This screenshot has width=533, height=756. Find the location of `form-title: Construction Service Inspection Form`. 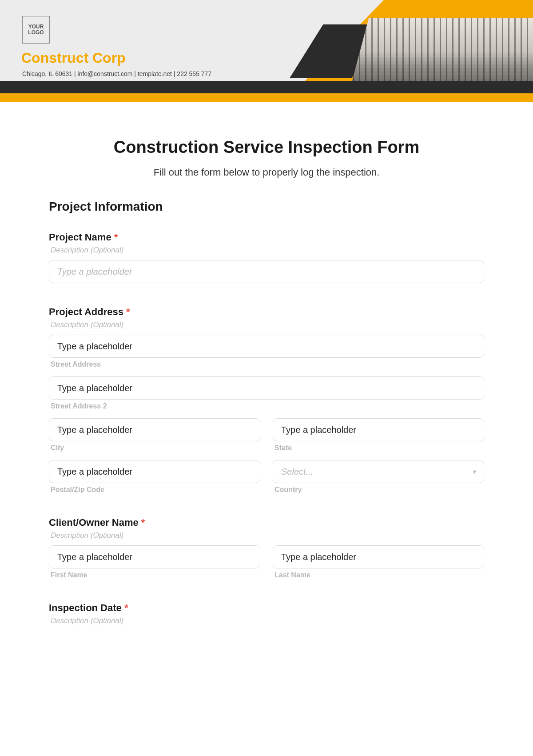

form-title: Construction Service Inspection Form is located at coordinates (266, 148).